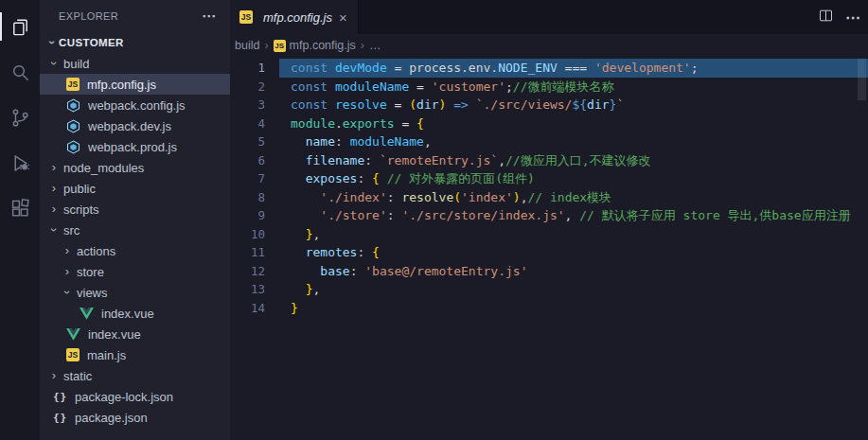 This screenshot has height=440, width=868. Describe the element at coordinates (549, 87) in the screenshot. I see `code-line: 2const moduleName = 'customer';//微前端模块名称` at that location.